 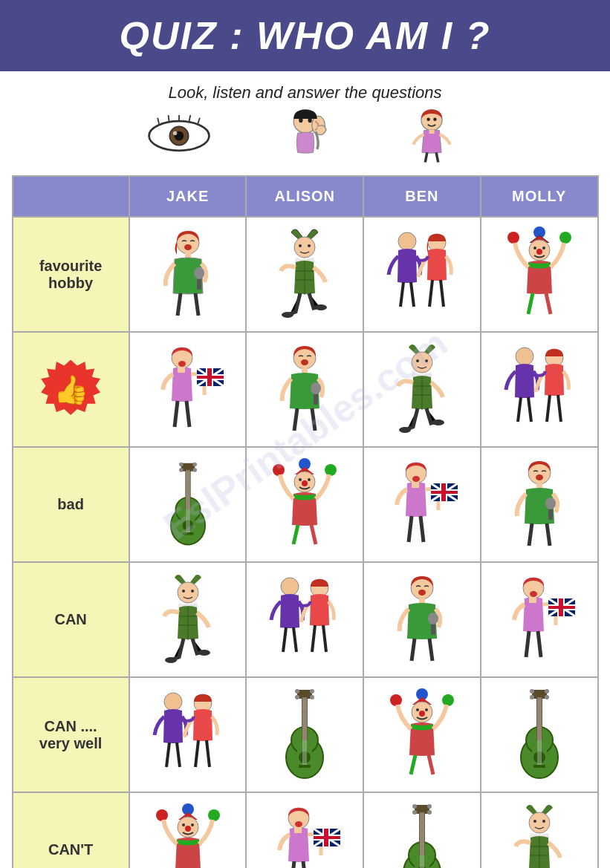 What do you see at coordinates (305, 619) in the screenshot?
I see `table-row-can: CAN` at bounding box center [305, 619].